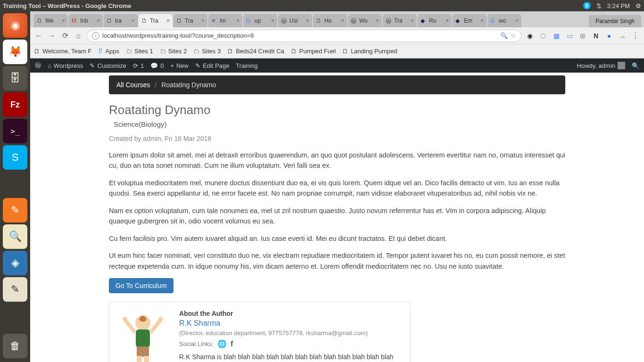 The image size is (644, 362). I want to click on bookmark-item: 🗋Landing Pumped, so click(370, 51).